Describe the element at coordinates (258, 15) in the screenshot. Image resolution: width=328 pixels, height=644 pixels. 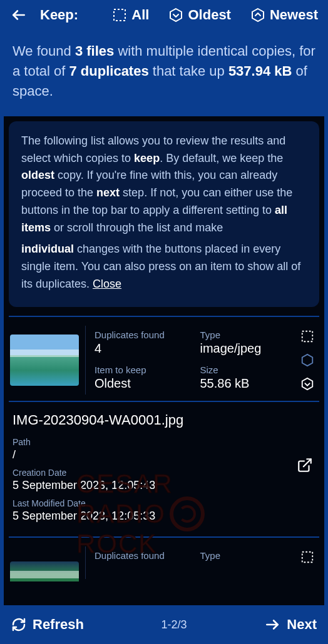
I see `hex-up-icon` at that location.